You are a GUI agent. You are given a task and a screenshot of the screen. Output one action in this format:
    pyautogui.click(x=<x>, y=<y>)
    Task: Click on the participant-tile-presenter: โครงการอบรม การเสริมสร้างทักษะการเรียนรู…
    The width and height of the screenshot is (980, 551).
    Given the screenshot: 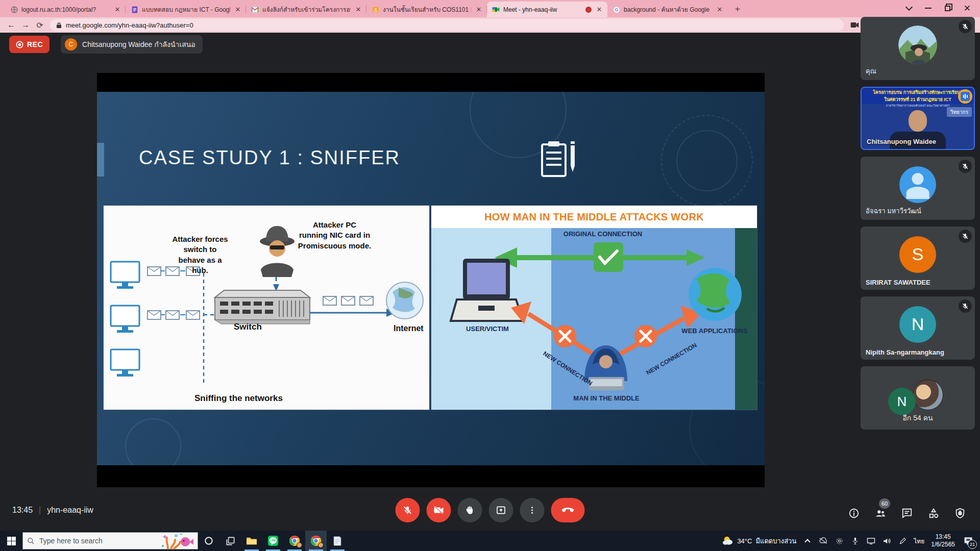 What is the action you would take?
    pyautogui.click(x=918, y=118)
    